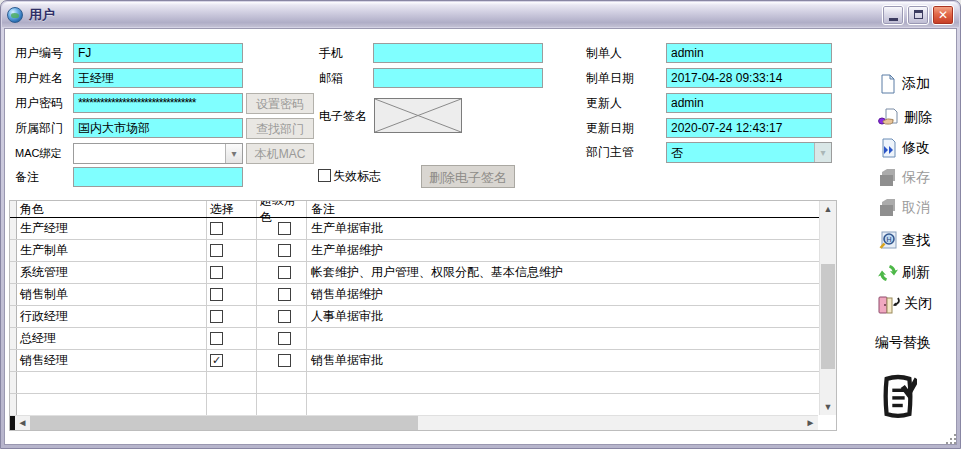 The image size is (961, 449). What do you see at coordinates (150, 154) in the screenshot?
I see `mac-value` at bounding box center [150, 154].